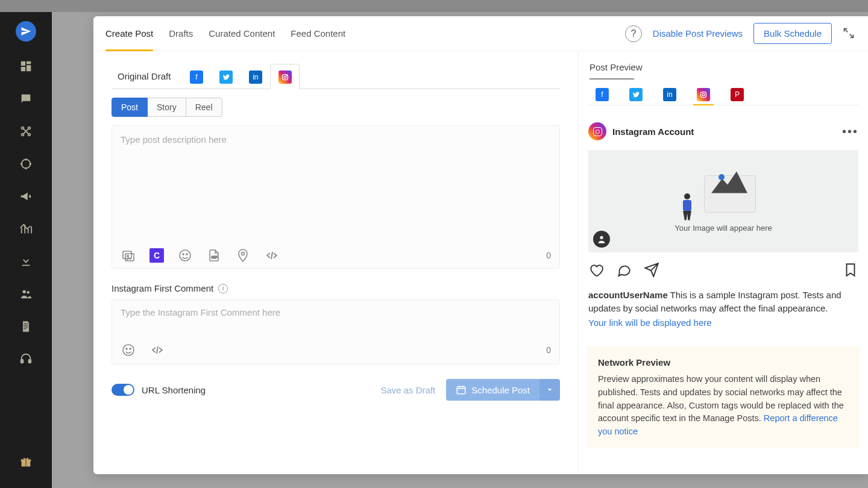  What do you see at coordinates (597, 131) in the screenshot?
I see `instagram-avatar-icon` at bounding box center [597, 131].